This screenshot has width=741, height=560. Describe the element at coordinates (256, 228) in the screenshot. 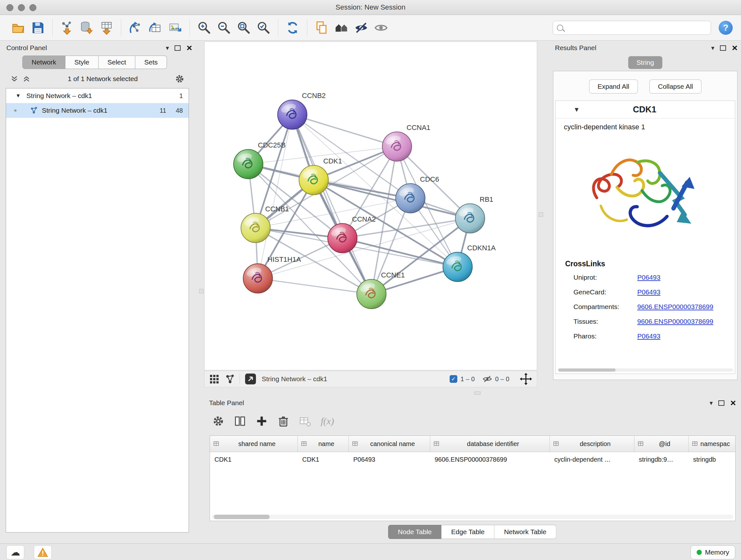

I see `network-node-CCNB1` at that location.